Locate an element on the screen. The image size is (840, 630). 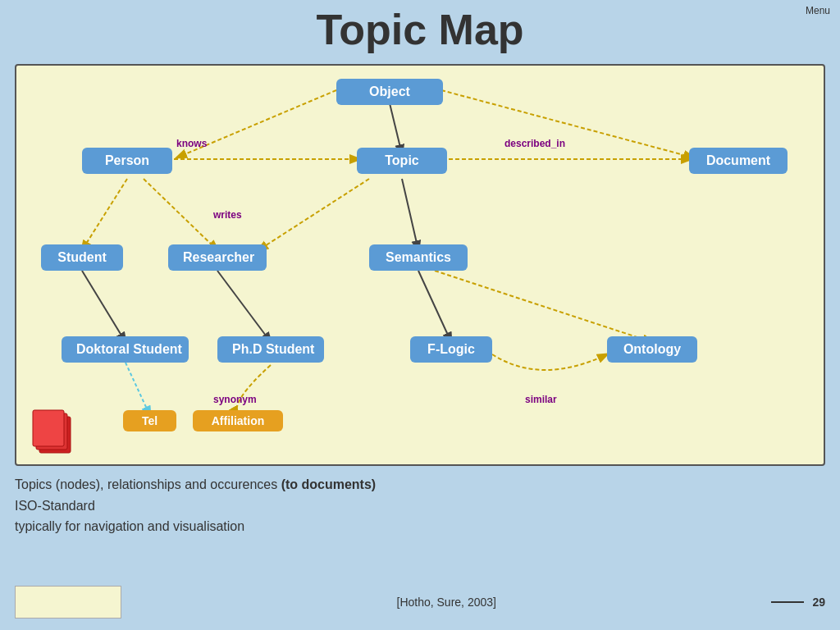
node-researcher: Researcher is located at coordinates (217, 258).